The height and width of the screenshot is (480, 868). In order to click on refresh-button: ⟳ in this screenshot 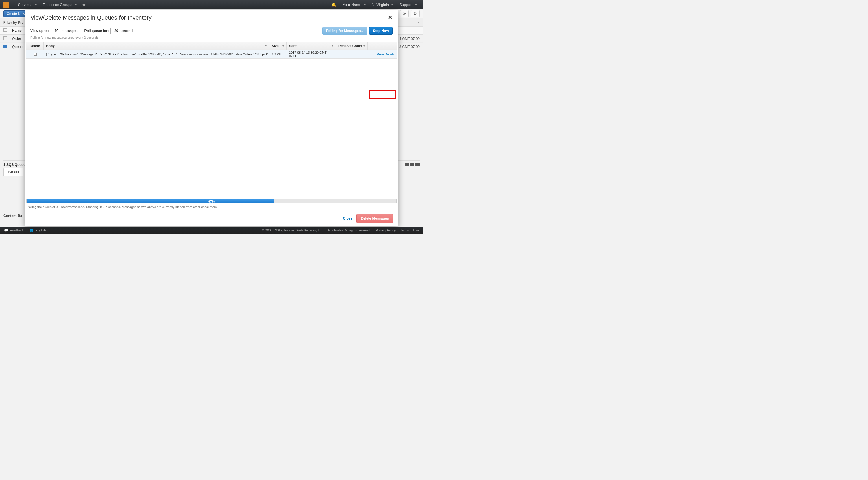, I will do `click(404, 14)`.